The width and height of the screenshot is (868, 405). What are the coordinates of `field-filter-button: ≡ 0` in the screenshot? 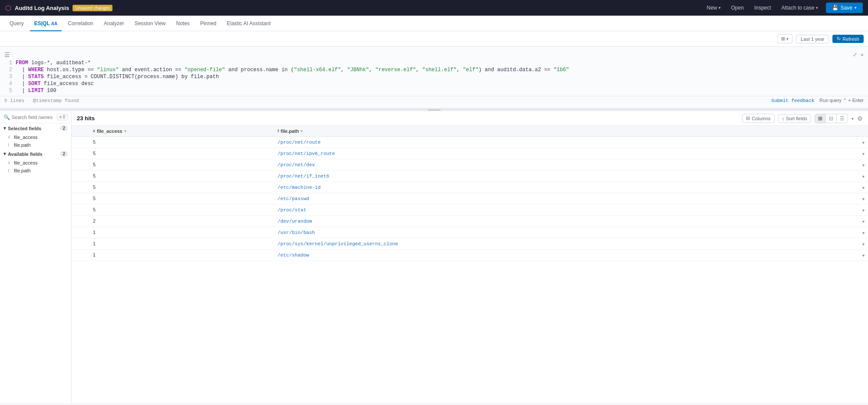 It's located at (63, 117).